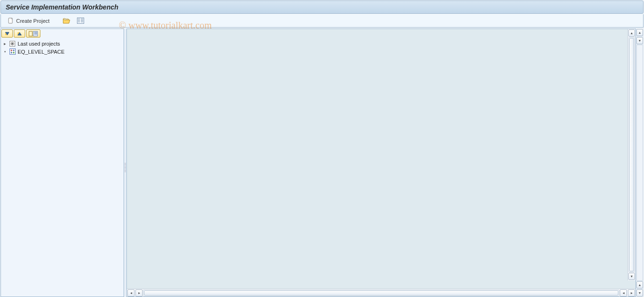  I want to click on nodes-icon, so click(12, 52).